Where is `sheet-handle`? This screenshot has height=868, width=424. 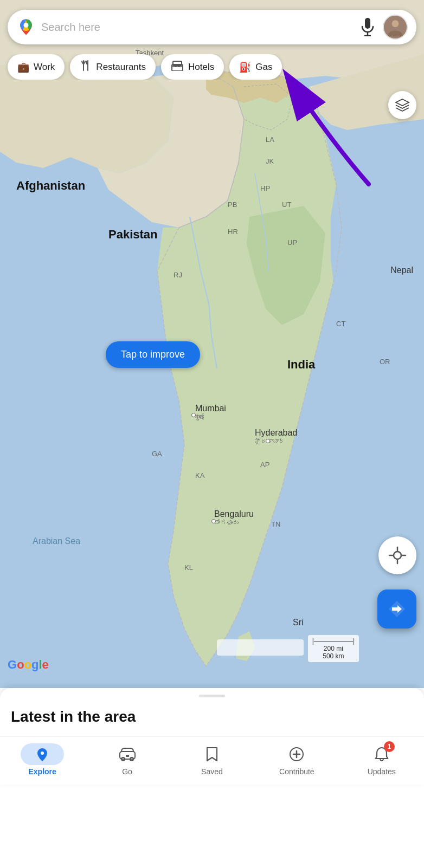 sheet-handle is located at coordinates (212, 696).